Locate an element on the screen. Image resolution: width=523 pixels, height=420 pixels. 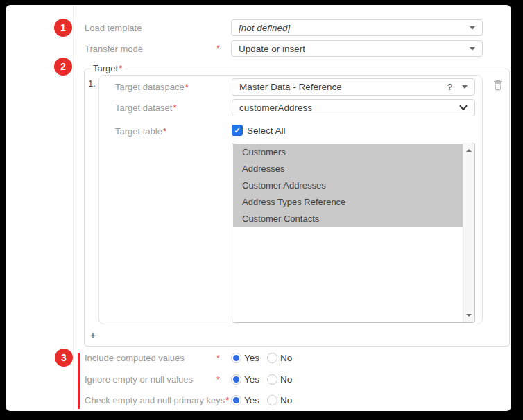
target-legend: Target* is located at coordinates (108, 68).